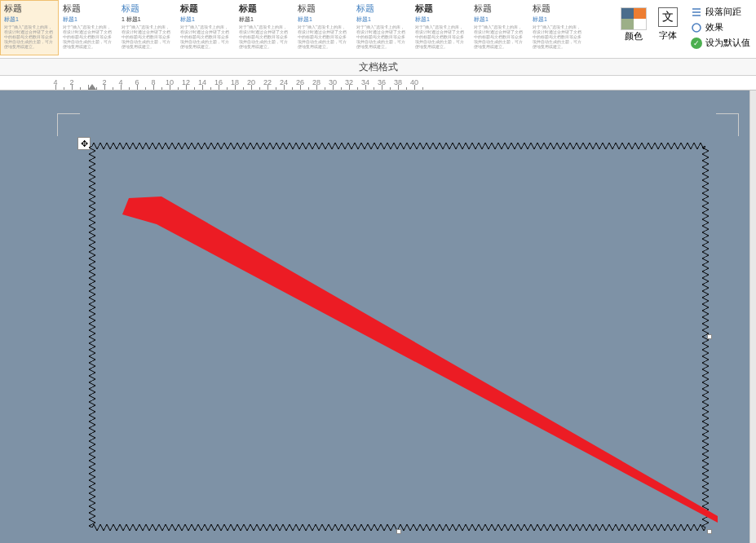 Image resolution: width=756 pixels, height=543 pixels. Describe the element at coordinates (696, 28) in the screenshot. I see `effects-icon` at that location.